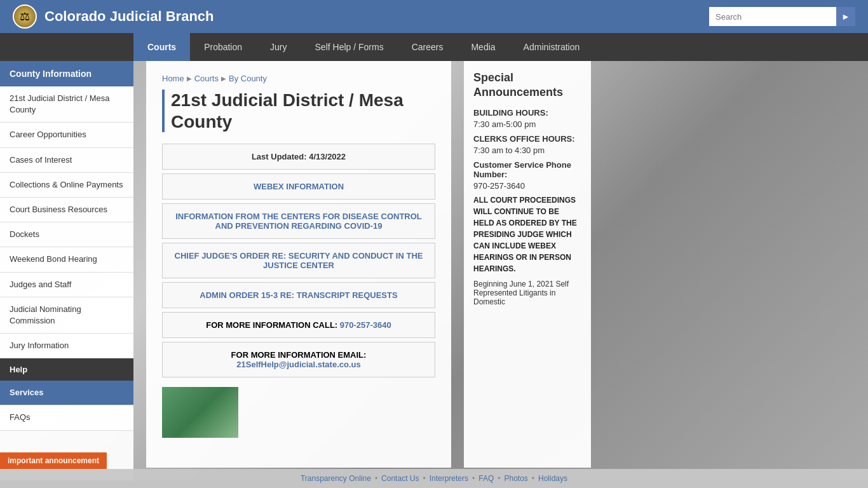  Describe the element at coordinates (349, 47) in the screenshot. I see `nav-item-self-help-/-forms: Self Help / Forms` at that location.